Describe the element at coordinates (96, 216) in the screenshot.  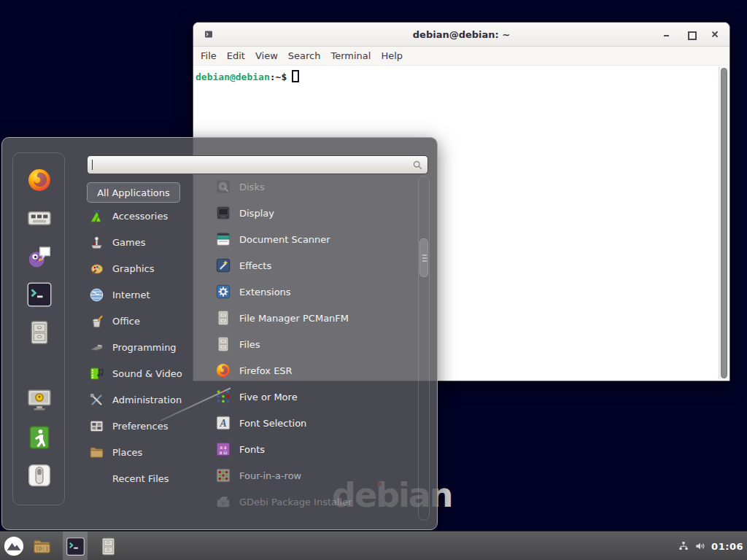
I see `accessories-icon` at that location.